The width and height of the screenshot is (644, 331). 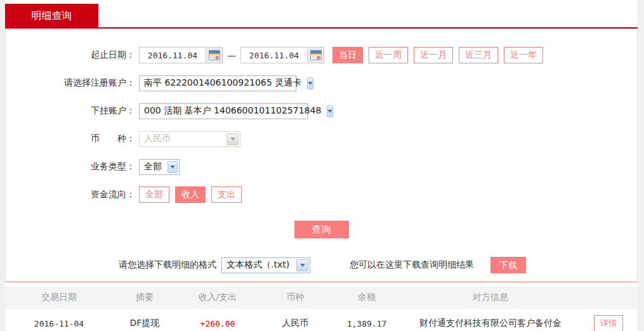 I want to click on sub-account-select: 000 活期 基本户 1406600101102571848, so click(x=223, y=112).